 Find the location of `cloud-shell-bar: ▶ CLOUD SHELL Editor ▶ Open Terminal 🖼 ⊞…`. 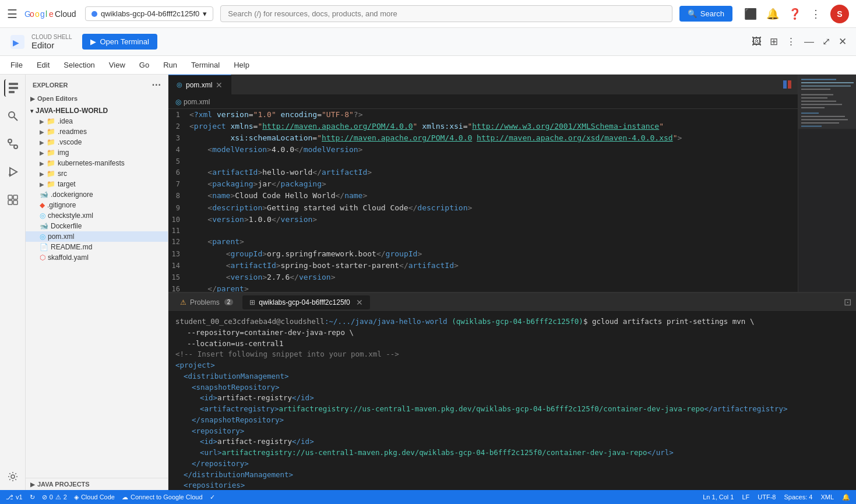

cloud-shell-bar: ▶ CLOUD SHELL Editor ▶ Open Terminal 🖼 ⊞… is located at coordinates (428, 42).